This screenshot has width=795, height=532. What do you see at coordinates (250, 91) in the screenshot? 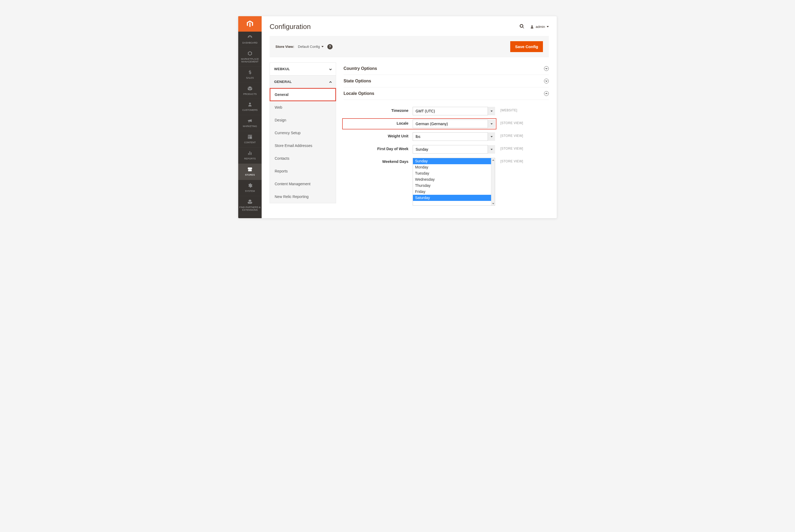
I see `nav-products: PRODUCTS` at bounding box center [250, 91].